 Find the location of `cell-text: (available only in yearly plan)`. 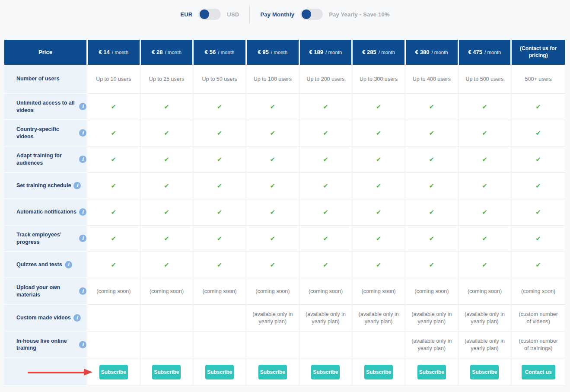

cell-text: (available only in yearly plan) is located at coordinates (379, 318).